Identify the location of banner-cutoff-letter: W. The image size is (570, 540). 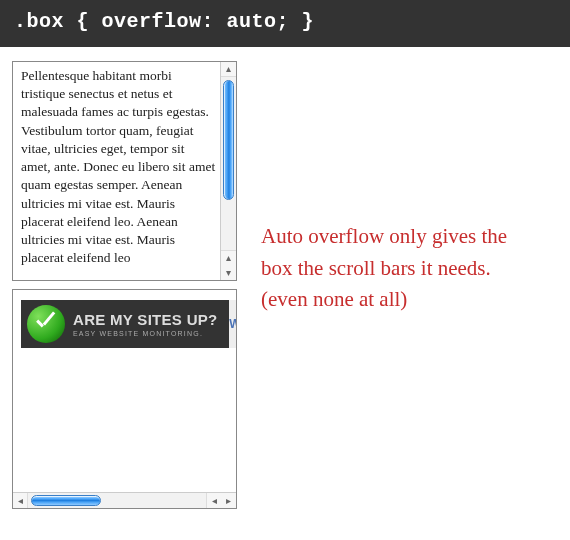
(233, 324).